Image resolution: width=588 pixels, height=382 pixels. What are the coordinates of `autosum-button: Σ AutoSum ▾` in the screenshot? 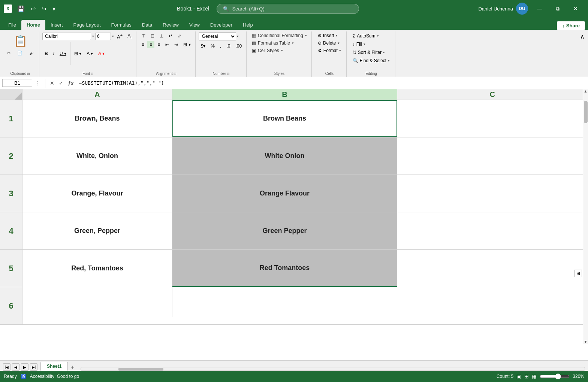 It's located at (366, 36).